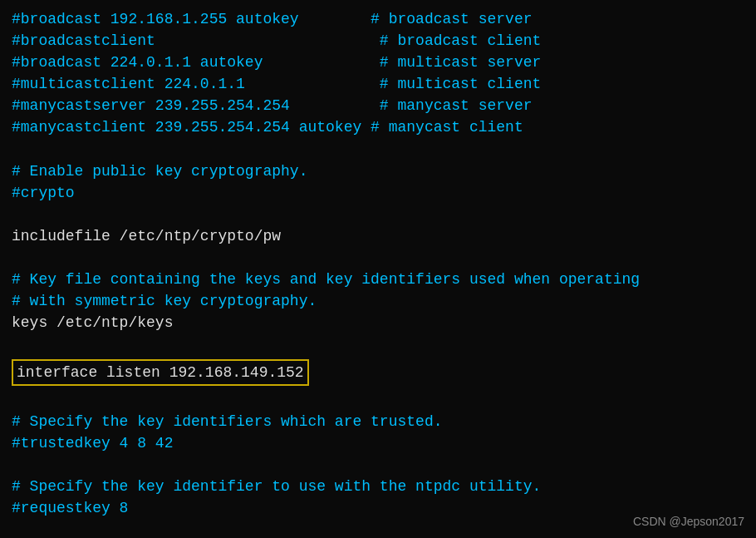  What do you see at coordinates (378, 62) in the screenshot?
I see `line-3: #broadcast 224.0.1.1 autokey # multicast…` at bounding box center [378, 62].